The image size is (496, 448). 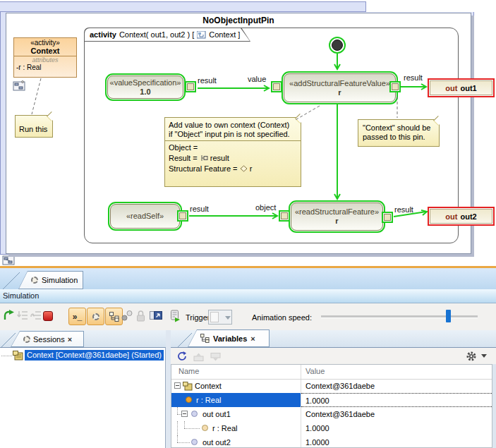 I want to click on step-into-button, so click(x=23, y=316).